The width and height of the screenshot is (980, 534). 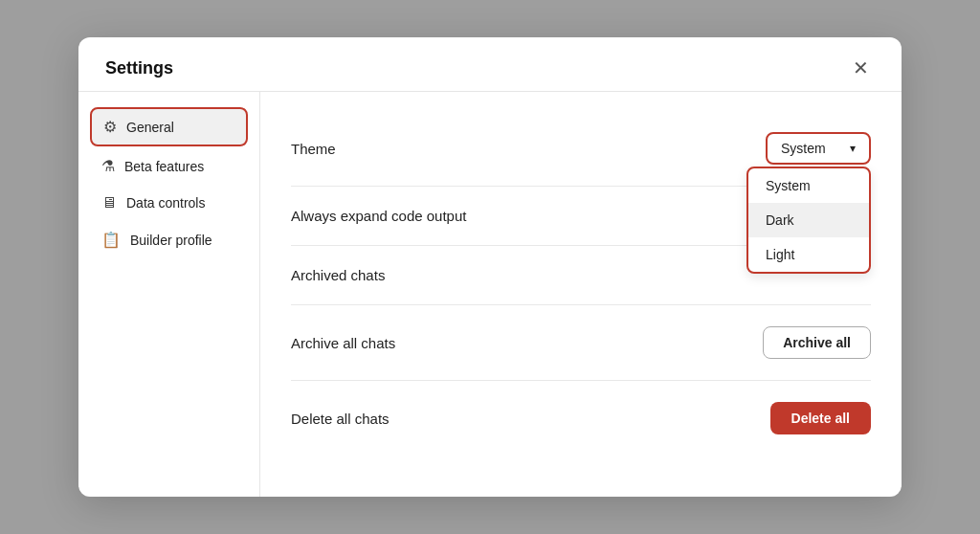 What do you see at coordinates (818, 148) in the screenshot?
I see `theme-dropdown-button: System ▾` at bounding box center [818, 148].